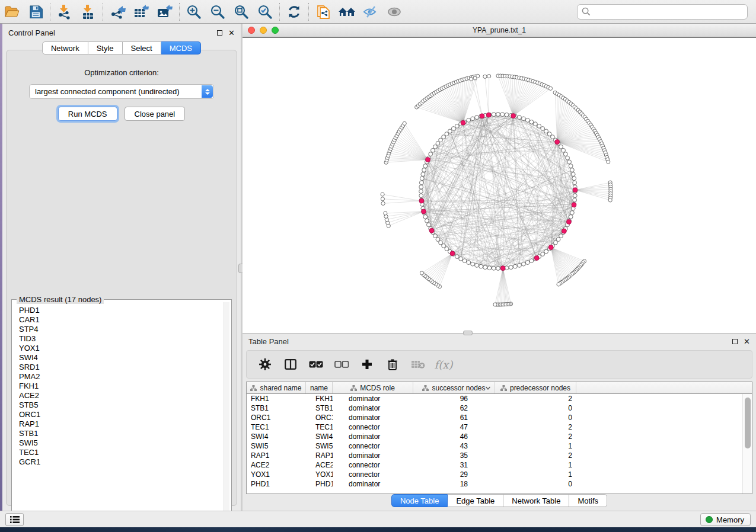 Image resolution: width=756 pixels, height=532 pixels. Describe the element at coordinates (121, 396) in the screenshot. I see `mcds-result-item: ACE2` at that location.